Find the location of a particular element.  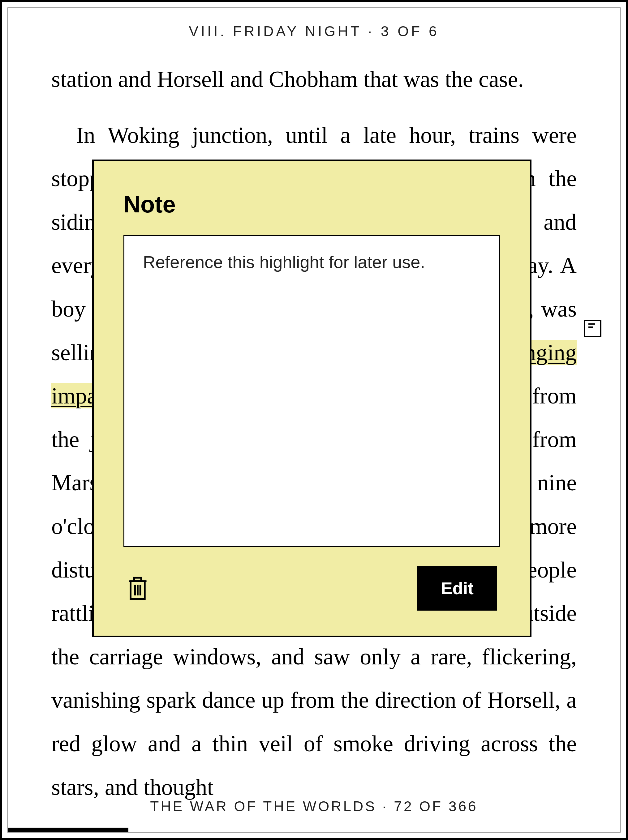

book-title: THE WAR OF THE WORLDS is located at coordinates (263, 806).